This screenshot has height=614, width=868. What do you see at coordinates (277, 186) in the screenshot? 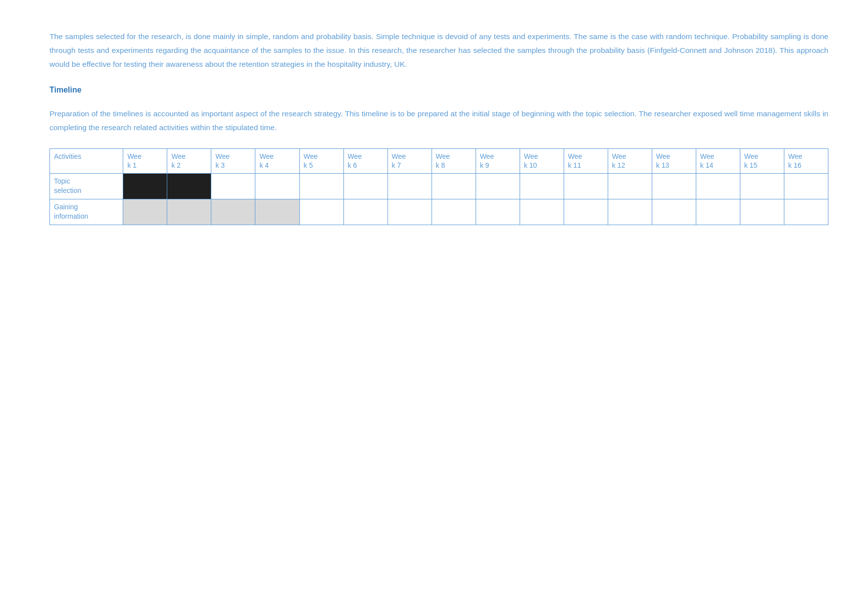
I see `cell-topic-w4` at bounding box center [277, 186].